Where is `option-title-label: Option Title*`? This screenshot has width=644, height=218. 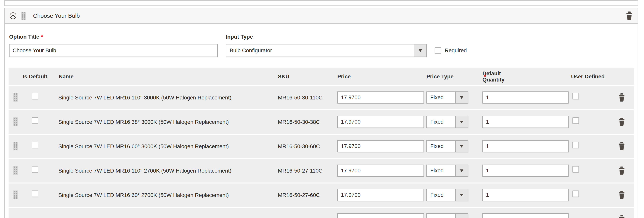 option-title-label: Option Title* is located at coordinates (26, 37).